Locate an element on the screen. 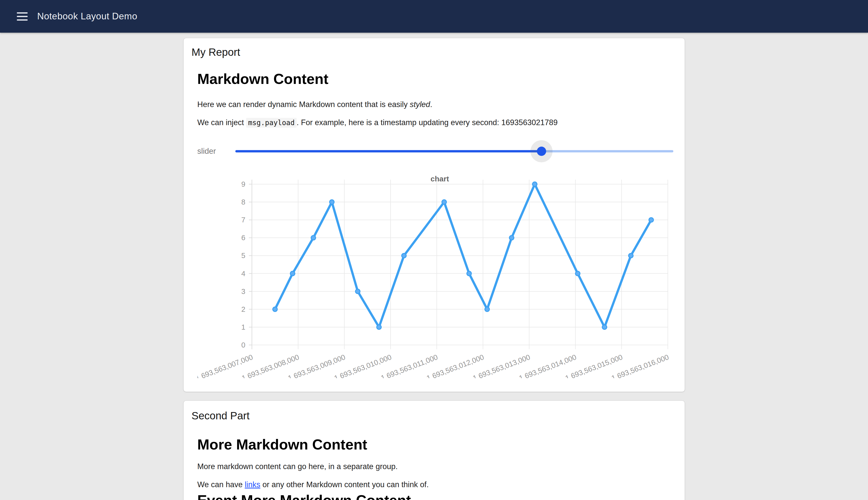 The width and height of the screenshot is (868, 500). app-header: Notebook Layout Demo is located at coordinates (434, 16).